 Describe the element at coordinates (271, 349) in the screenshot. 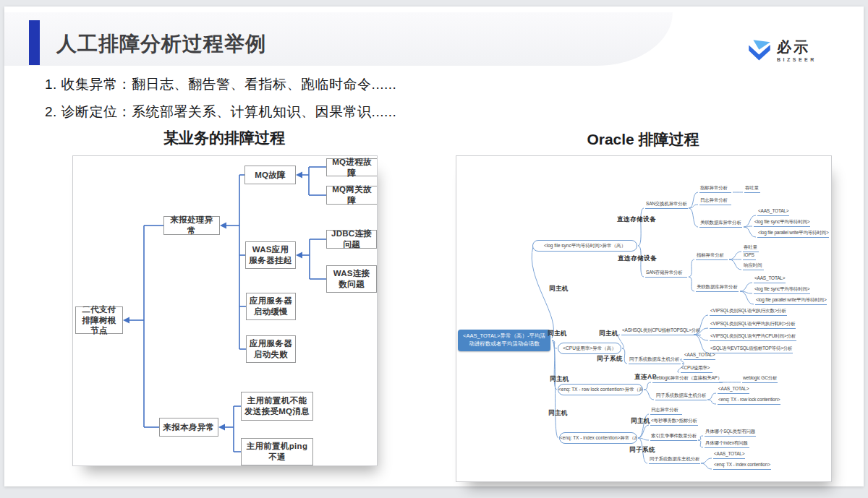

I see `flow-node-fail: 应用服务器启动失败` at that location.